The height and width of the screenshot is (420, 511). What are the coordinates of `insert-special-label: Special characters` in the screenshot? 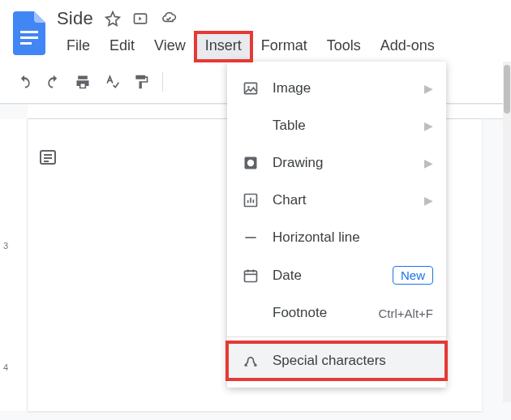 It's located at (353, 361).